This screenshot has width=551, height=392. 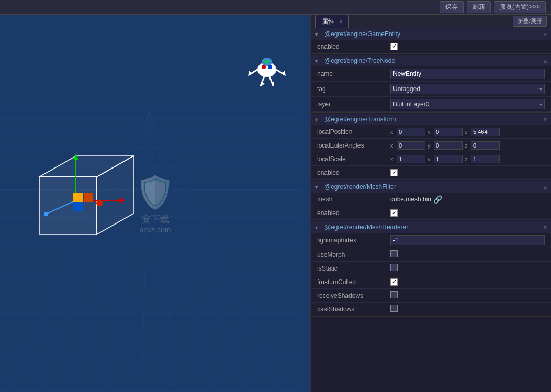 What do you see at coordinates (354, 309) in the screenshot?
I see `prop-label-mesh-renderer-5: castShadows` at bounding box center [354, 309].